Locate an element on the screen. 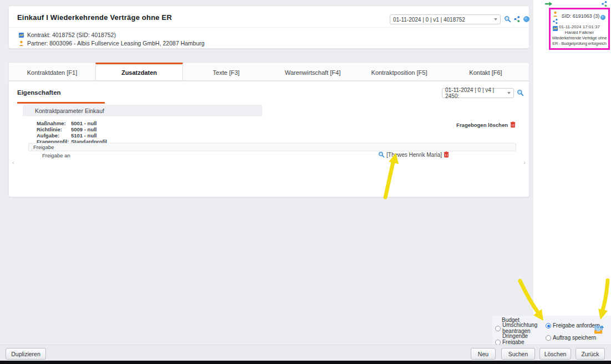 Image resolution: width=611 pixels, height=364 pixels. green-arrow-icon is located at coordinates (549, 4).